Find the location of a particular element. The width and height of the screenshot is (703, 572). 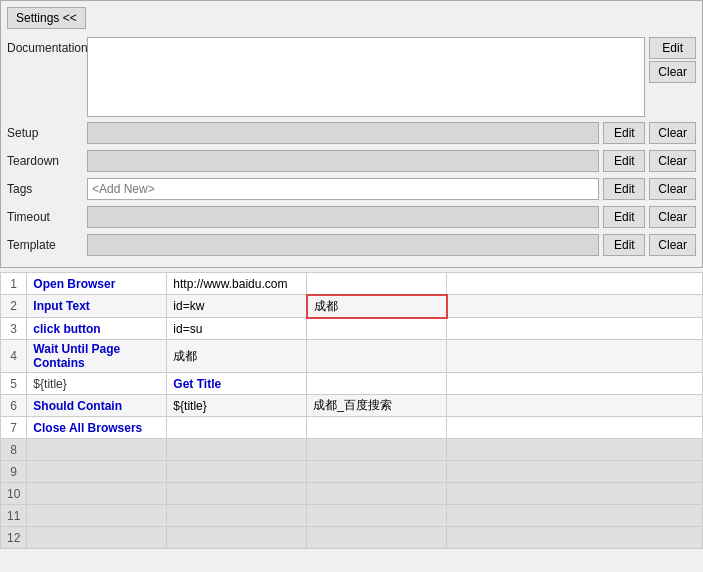

table-row: 3click buttonid=su is located at coordinates (352, 329).